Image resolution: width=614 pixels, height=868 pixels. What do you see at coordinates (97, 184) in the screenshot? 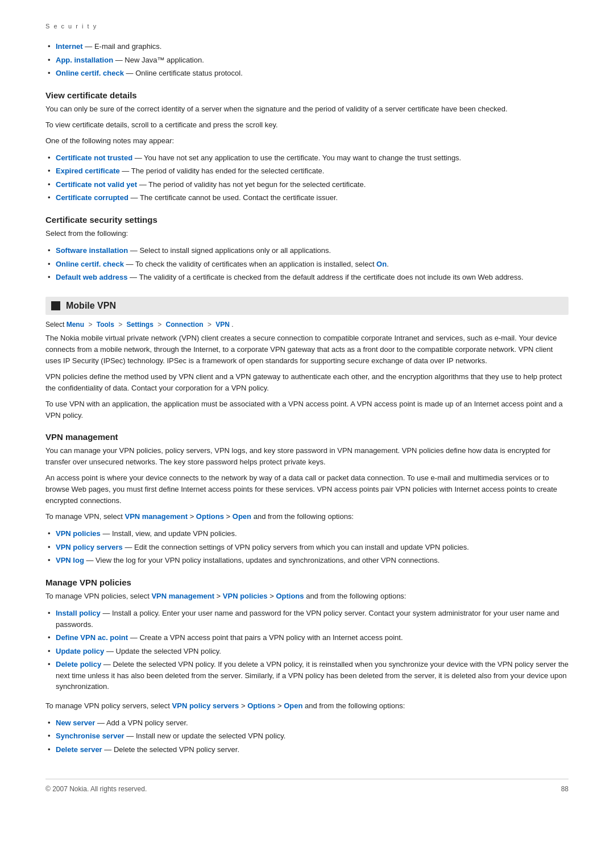
I see `cert-not-valid-yet-link: Certificate not valid yet` at bounding box center [97, 184].